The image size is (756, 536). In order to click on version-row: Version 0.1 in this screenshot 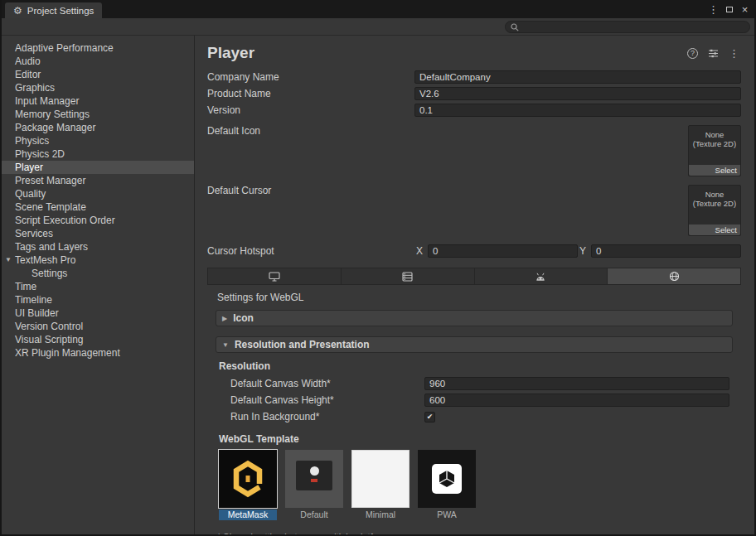, I will do `click(474, 110)`.